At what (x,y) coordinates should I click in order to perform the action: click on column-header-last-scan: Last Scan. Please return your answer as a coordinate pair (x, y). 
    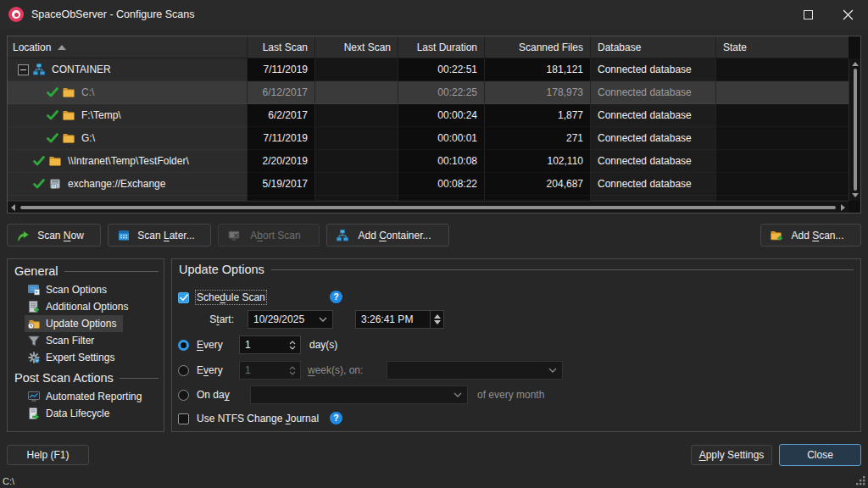
    Looking at the image, I should click on (281, 47).